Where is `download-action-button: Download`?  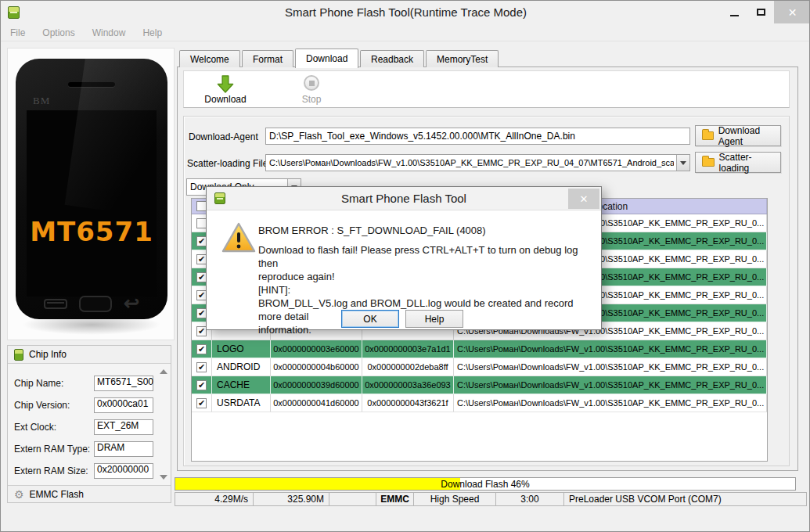
download-action-button: Download is located at coordinates (225, 90).